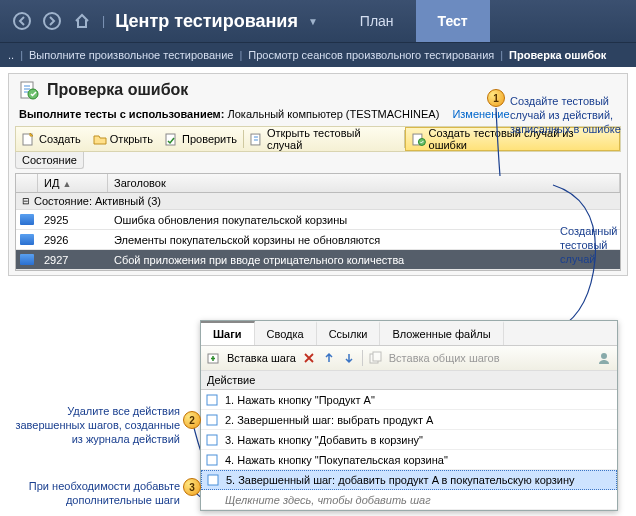  Describe the element at coordinates (570, 116) in the screenshot. I see `annotation-1: Создайте тестовый случай из действий, за…` at that location.